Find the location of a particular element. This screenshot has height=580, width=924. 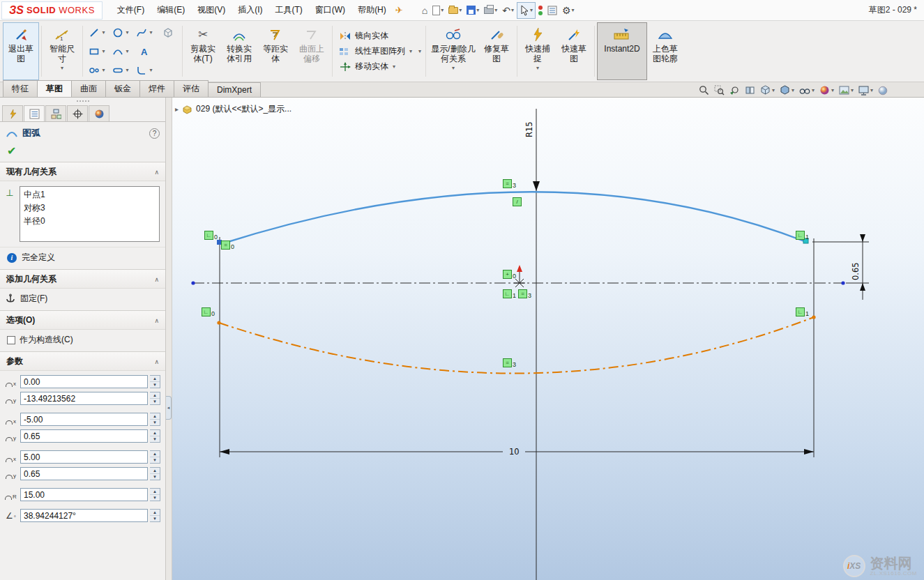

menu-file: 文件(F) is located at coordinates (131, 10).